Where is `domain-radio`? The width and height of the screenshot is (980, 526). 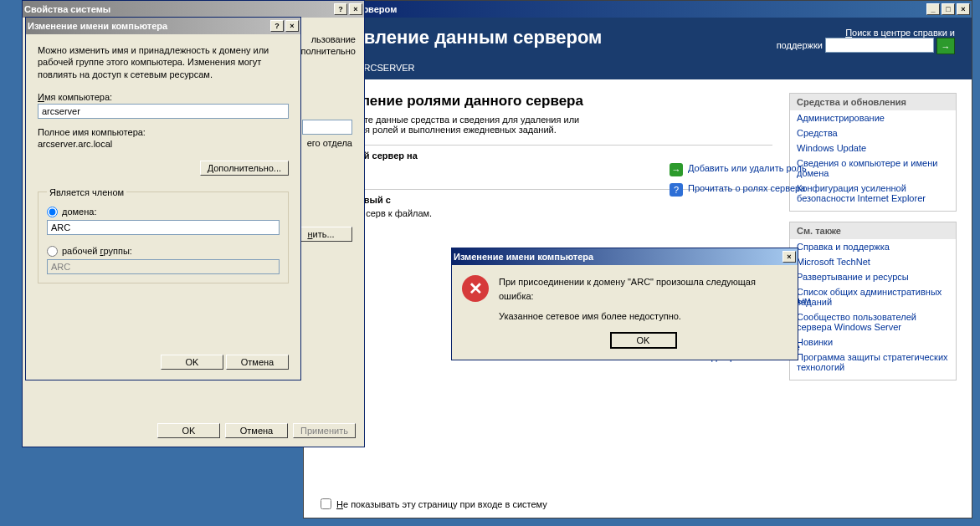
domain-radio is located at coordinates (52, 212).